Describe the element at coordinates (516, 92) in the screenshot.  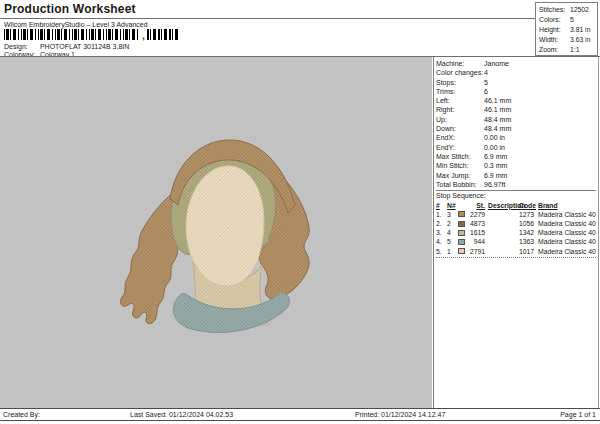
I see `machine-row: Trims:6` at that location.